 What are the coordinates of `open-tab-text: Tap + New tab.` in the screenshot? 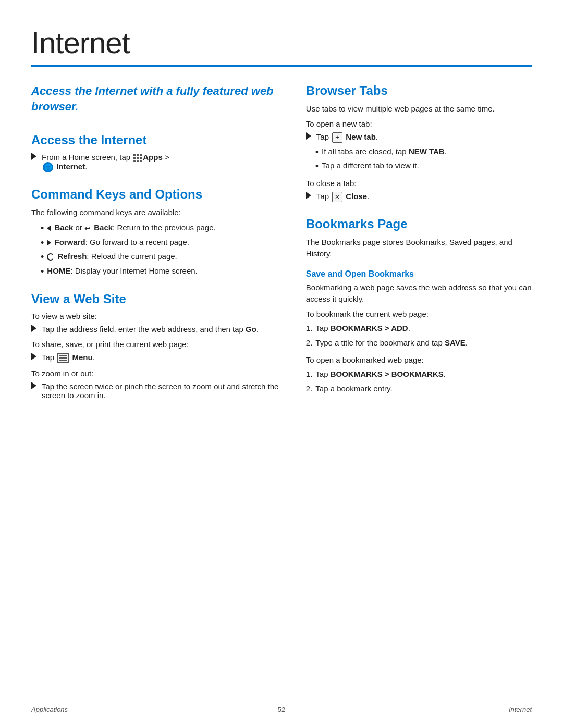 It's located at (347, 138).